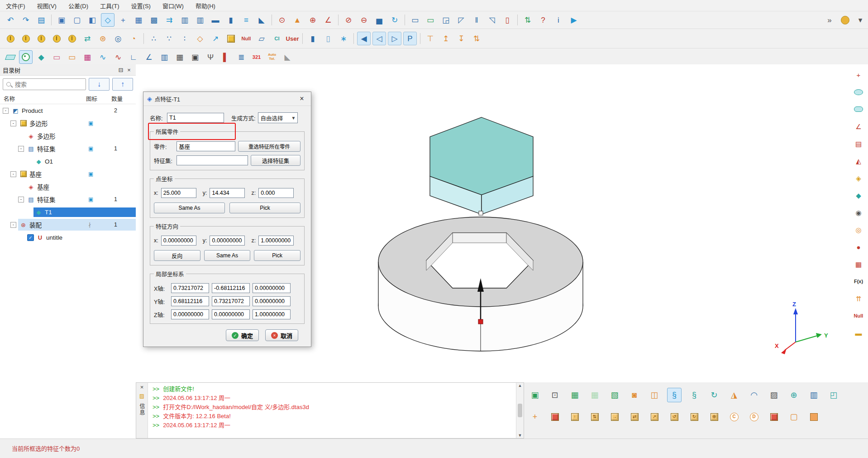  Describe the element at coordinates (265, 208) in the screenshot. I see `point-pick-button: Pick` at that location.